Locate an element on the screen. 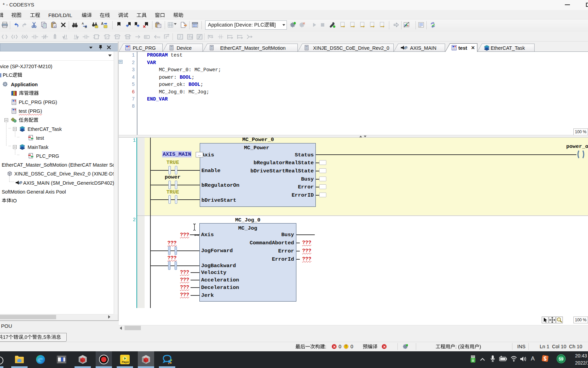 Image resolution: width=588 pixels, height=368 pixels. svg-text: Pa is located at coordinates (191, 37).